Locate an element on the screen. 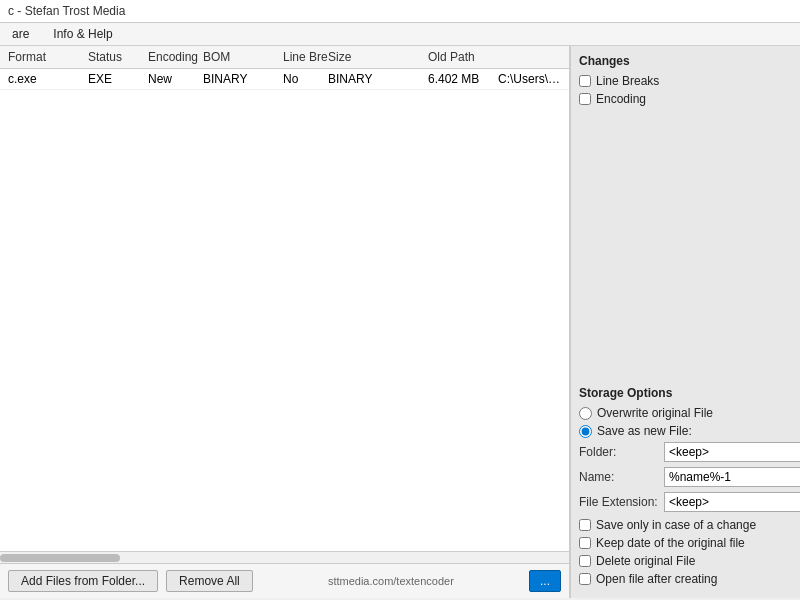 The width and height of the screenshot is (800, 600). overwrite-label: Overwrite original File is located at coordinates (655, 413).